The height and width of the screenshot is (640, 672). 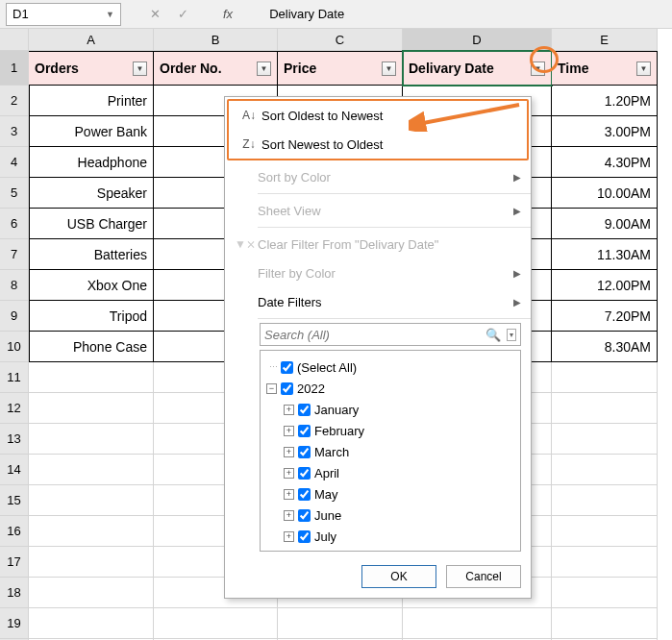 I want to click on filter-button-time: ▼, so click(x=644, y=69).